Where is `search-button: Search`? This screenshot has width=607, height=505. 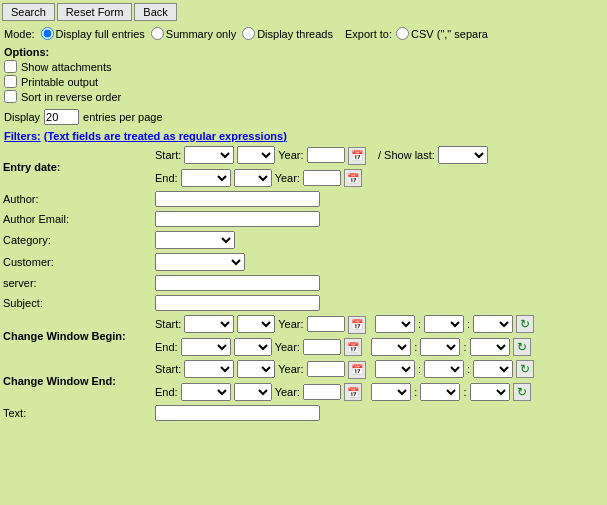
search-button: Search is located at coordinates (28, 12).